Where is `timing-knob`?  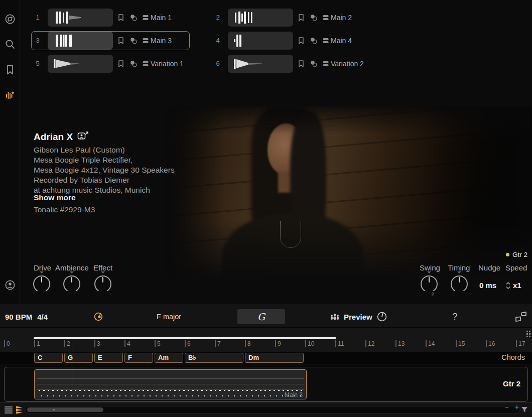 timing-knob is located at coordinates (459, 283).